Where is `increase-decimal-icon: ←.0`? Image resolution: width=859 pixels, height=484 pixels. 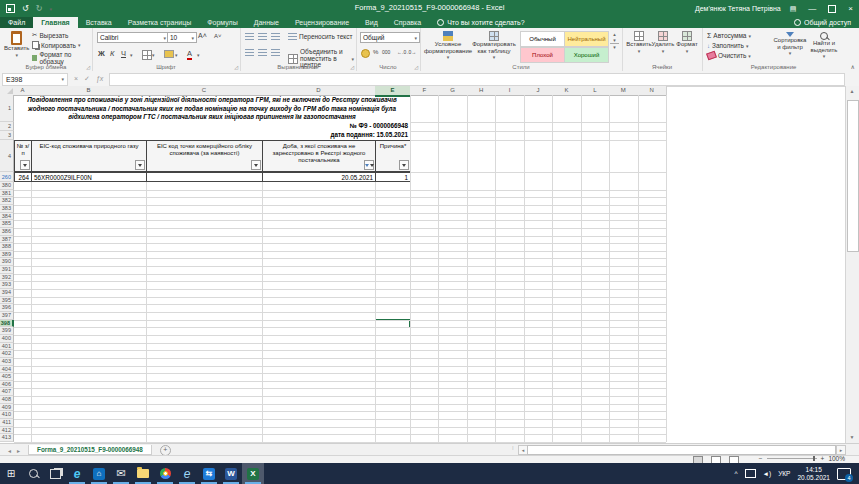 increase-decimal-icon: ←.0 is located at coordinates (402, 52).